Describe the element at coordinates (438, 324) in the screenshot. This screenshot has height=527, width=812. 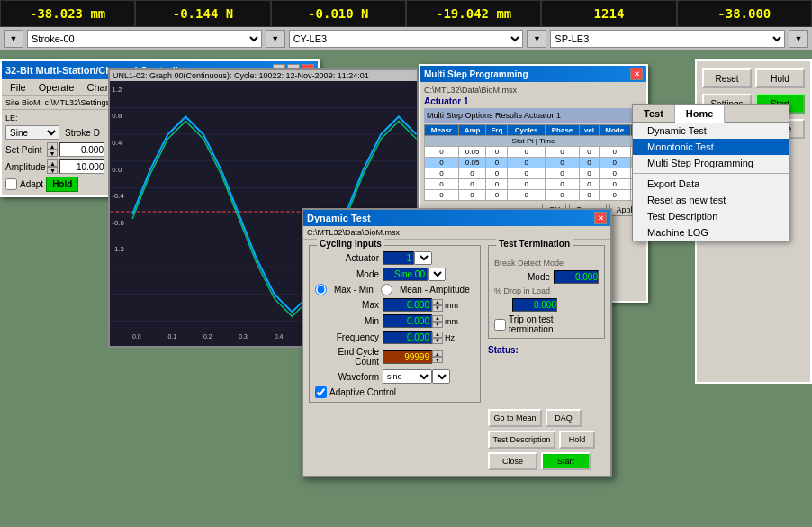
I see `min-down: ▼` at that location.